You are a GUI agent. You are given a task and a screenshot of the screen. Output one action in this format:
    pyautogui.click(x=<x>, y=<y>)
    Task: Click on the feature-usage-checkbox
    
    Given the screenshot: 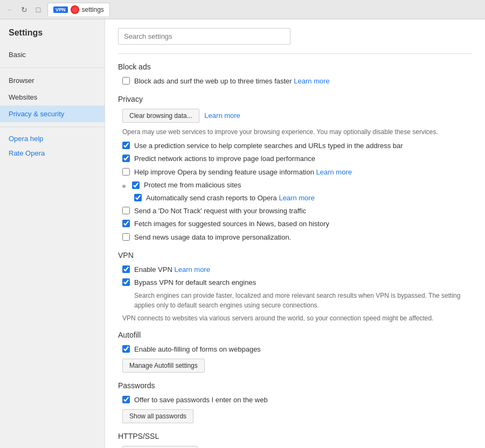 What is the action you would take?
    pyautogui.click(x=126, y=172)
    